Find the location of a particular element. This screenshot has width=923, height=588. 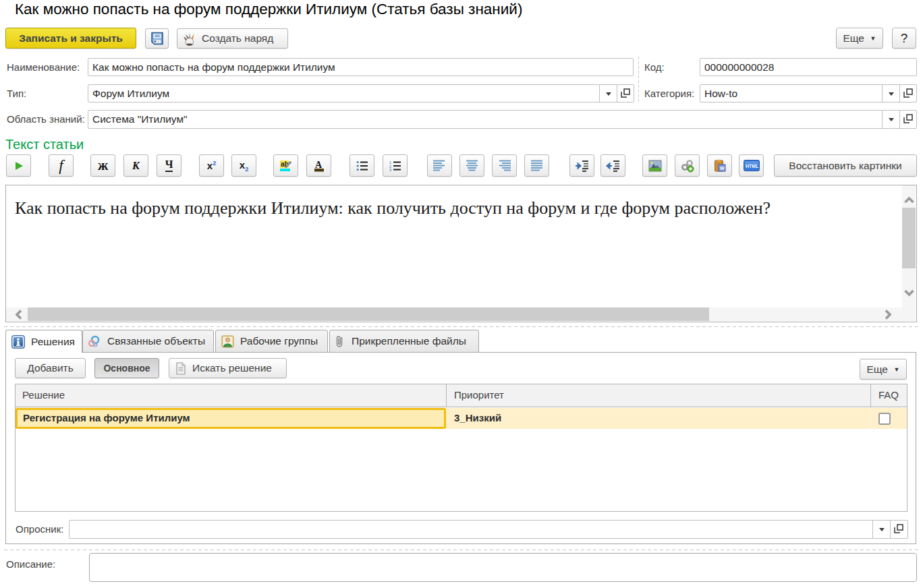

svg-text: 3 is located at coordinates (390, 170).